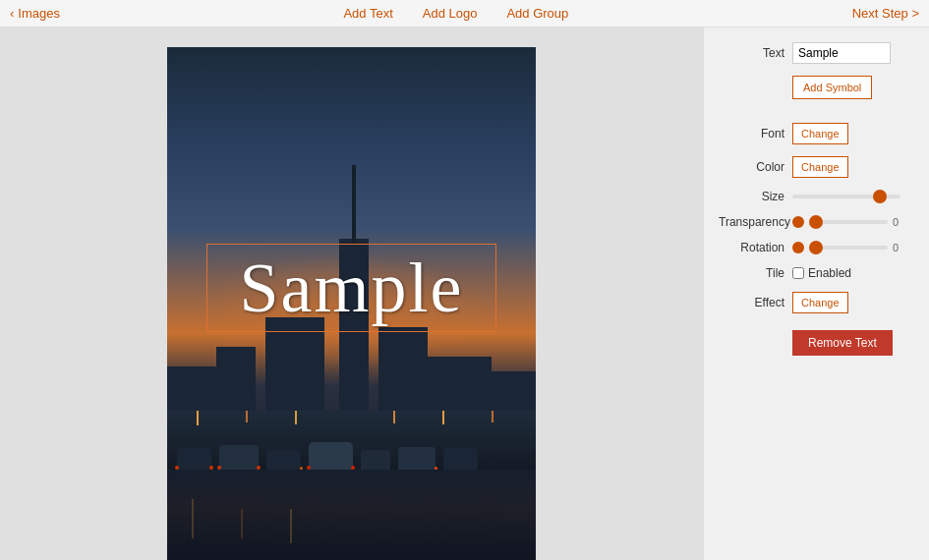  I want to click on color-row: Color Change, so click(816, 167).